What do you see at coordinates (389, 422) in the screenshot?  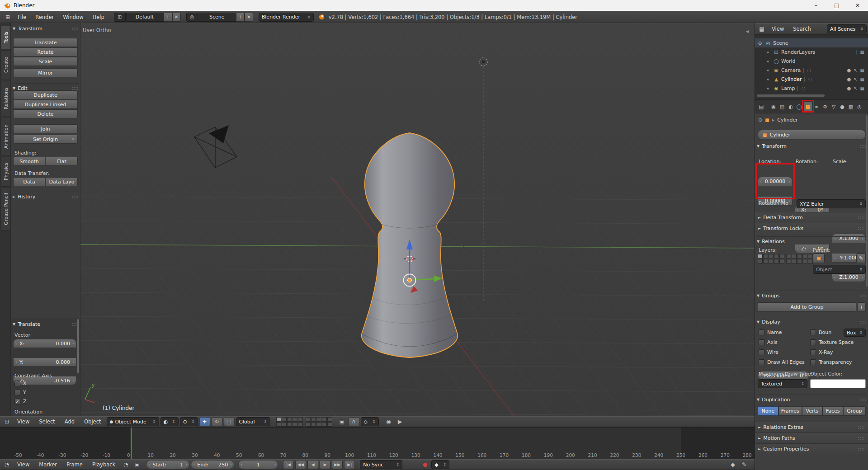 I see `opengl-render-button: ◉` at bounding box center [389, 422].